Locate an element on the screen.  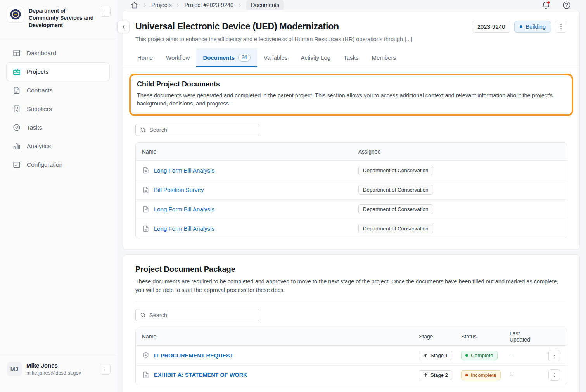
tab-label: Members is located at coordinates (384, 57).